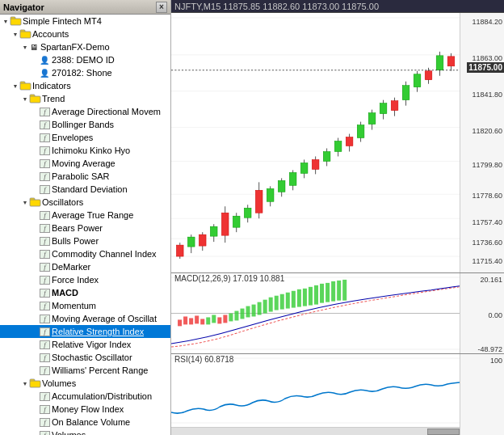 The image size is (504, 435). Describe the element at coordinates (16, 21) in the screenshot. I see `folder-icon-simple-fintech` at that location.